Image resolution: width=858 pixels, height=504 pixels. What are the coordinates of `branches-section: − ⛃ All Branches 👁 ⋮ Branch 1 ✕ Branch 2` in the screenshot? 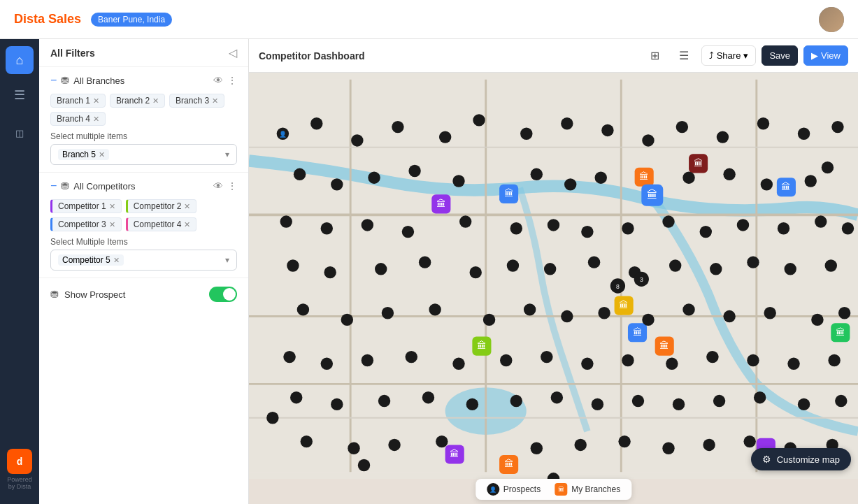 It's located at (144, 120).